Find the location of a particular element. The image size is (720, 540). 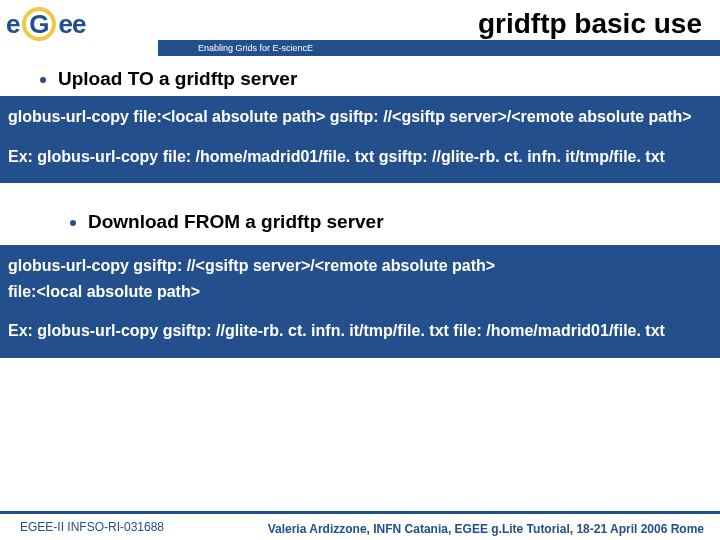

logo-text-right: ee is located at coordinates (72, 24).